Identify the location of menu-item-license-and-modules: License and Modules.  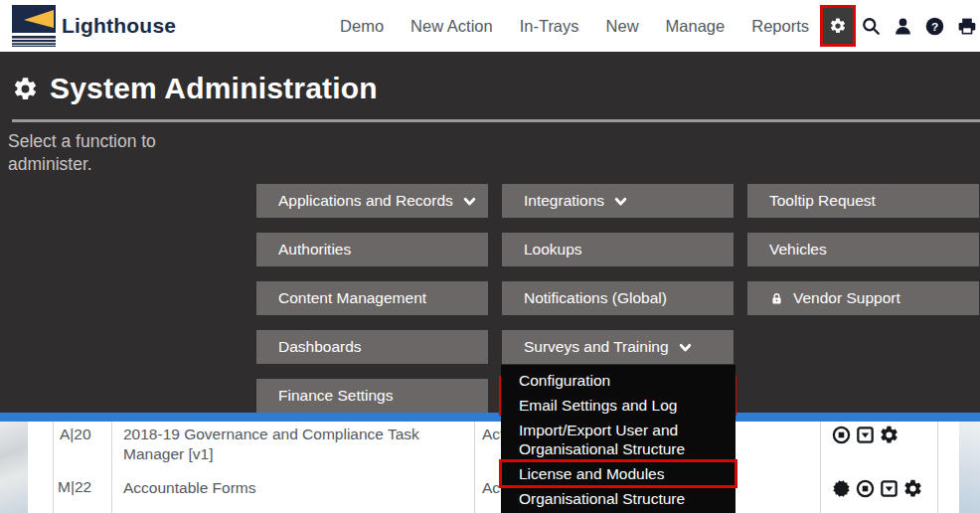
(618, 473).